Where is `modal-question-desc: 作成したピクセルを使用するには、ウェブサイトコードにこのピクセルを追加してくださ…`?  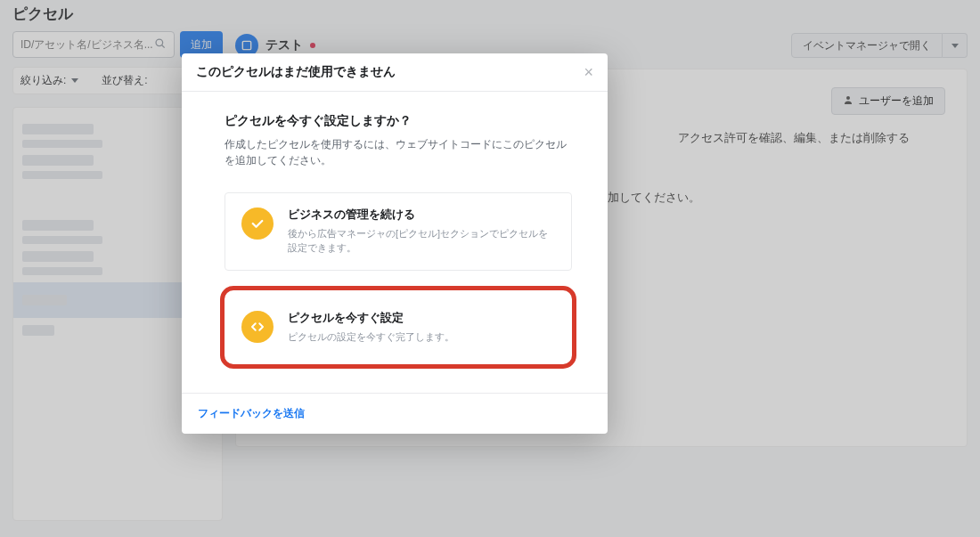
modal-question-desc: 作成したピクセルを使用するには、ウェブサイトコードにこのピクセルを追加してくださ… is located at coordinates (398, 153).